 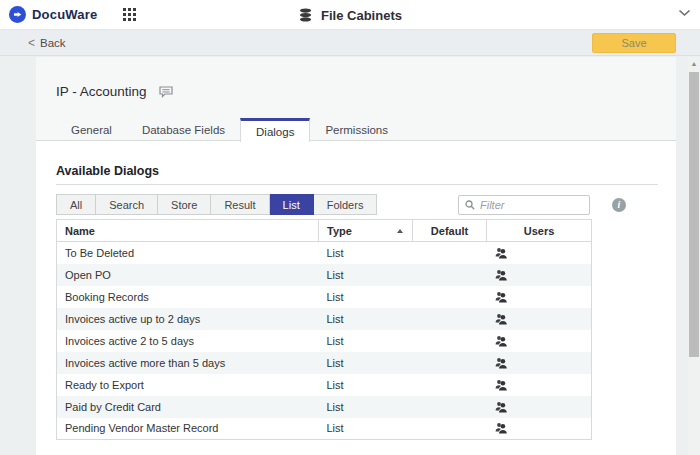 What do you see at coordinates (366, 231) in the screenshot?
I see `column-header-type: Type` at bounding box center [366, 231].